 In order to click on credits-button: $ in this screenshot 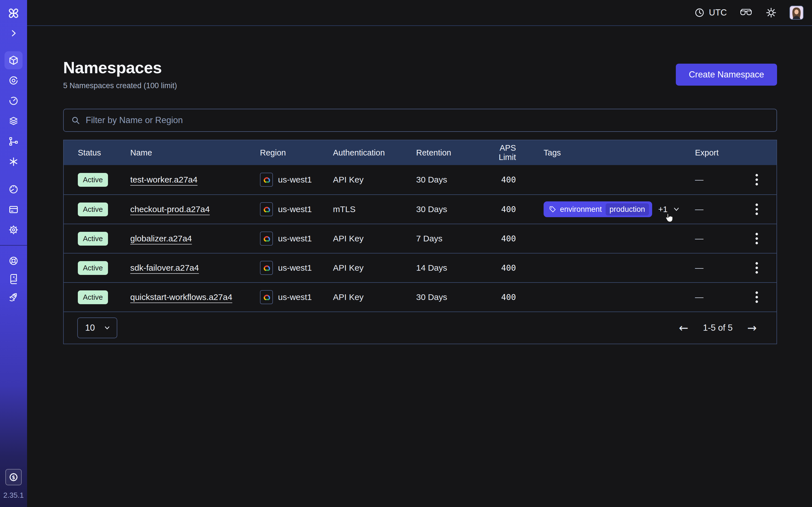, I will do `click(13, 477)`.